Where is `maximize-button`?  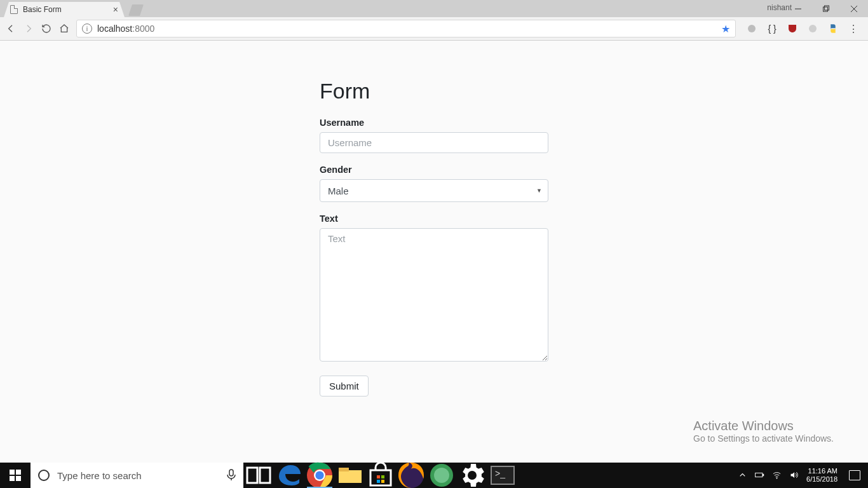
maximize-button is located at coordinates (826, 9).